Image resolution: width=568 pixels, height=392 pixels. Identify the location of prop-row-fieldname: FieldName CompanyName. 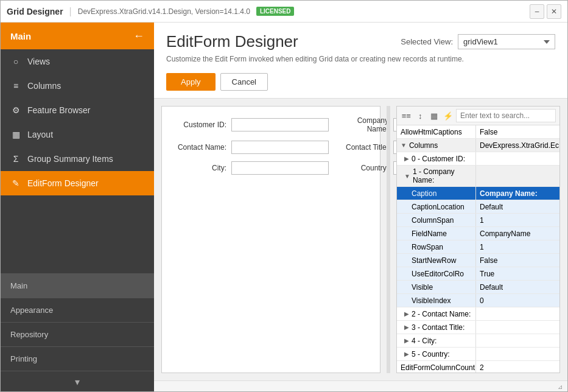
(479, 234).